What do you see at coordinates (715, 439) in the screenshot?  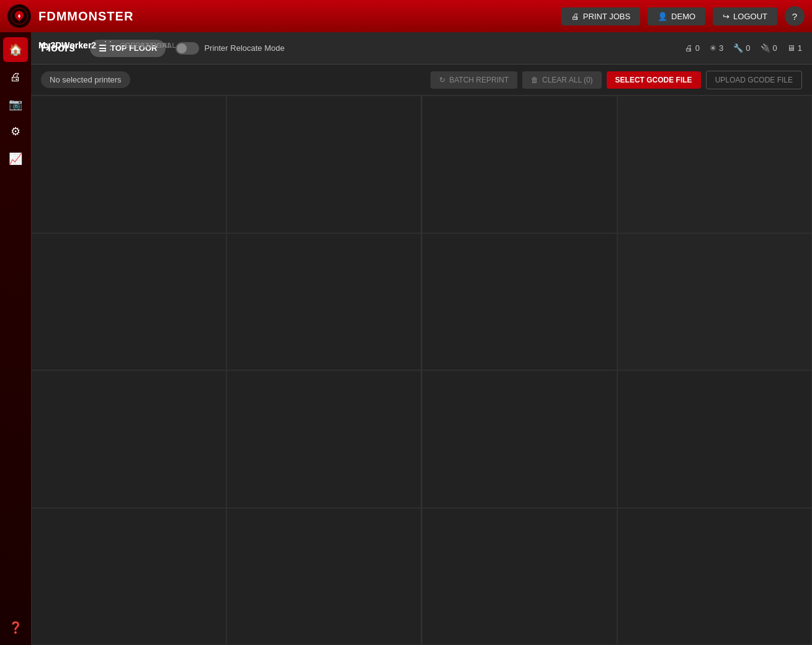 I see `right-cell-3-right` at bounding box center [715, 439].